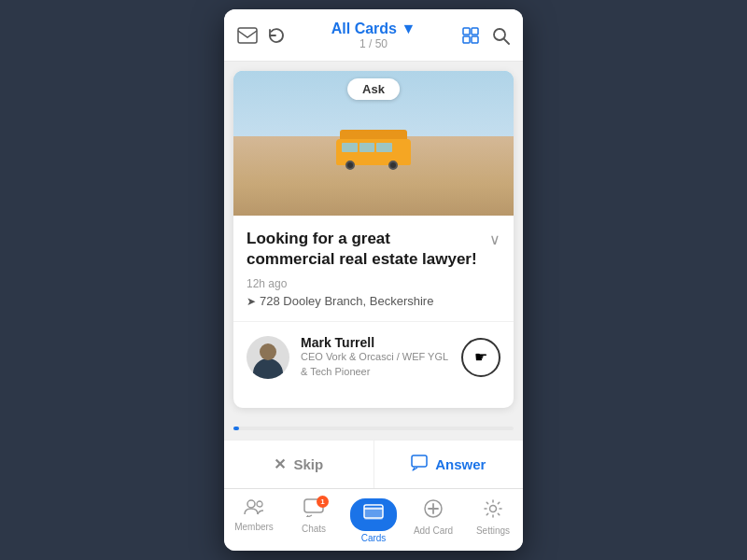 This screenshot has width=747, height=560. What do you see at coordinates (374, 284) in the screenshot?
I see `card-timestamp: 12h ago` at bounding box center [374, 284].